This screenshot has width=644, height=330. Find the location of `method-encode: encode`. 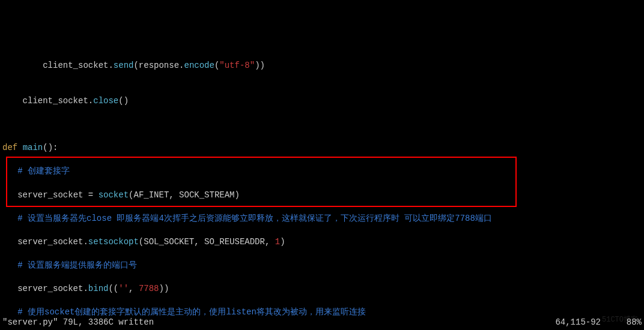

method-encode: encode is located at coordinates (199, 65).